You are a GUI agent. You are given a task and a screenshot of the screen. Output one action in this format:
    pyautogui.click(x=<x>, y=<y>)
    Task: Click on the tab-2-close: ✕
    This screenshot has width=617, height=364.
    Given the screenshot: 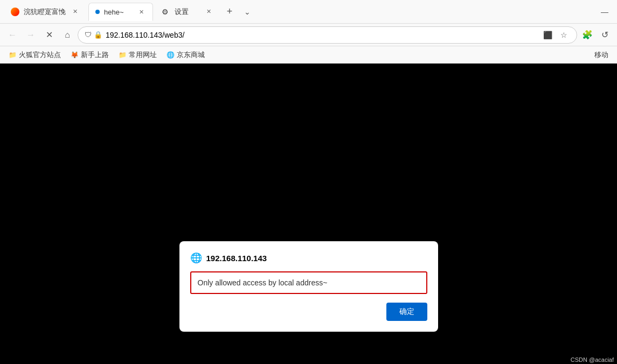 What is the action you would take?
    pyautogui.click(x=141, y=12)
    